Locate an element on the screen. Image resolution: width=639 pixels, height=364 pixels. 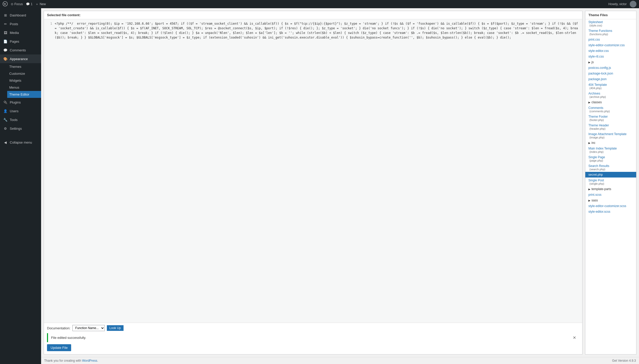
sidebar-item-comments: 💬 Comments is located at coordinates (21, 50).